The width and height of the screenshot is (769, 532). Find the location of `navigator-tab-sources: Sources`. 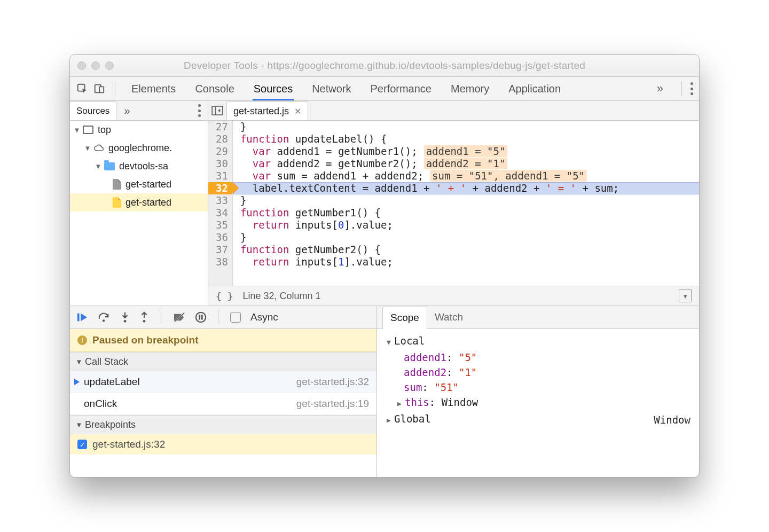

navigator-tab-sources: Sources is located at coordinates (93, 111).